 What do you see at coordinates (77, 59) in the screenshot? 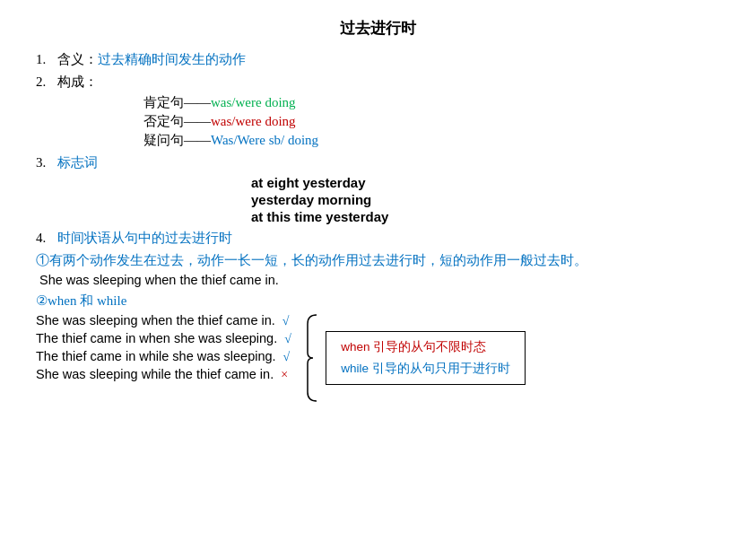
I see `section-label-1: 含义：` at bounding box center [77, 59].